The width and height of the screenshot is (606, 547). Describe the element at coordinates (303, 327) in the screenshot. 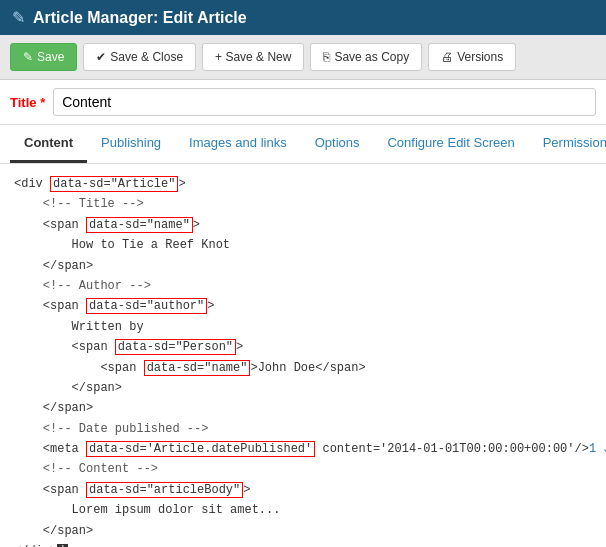

I see `code-line: Written by` at that location.